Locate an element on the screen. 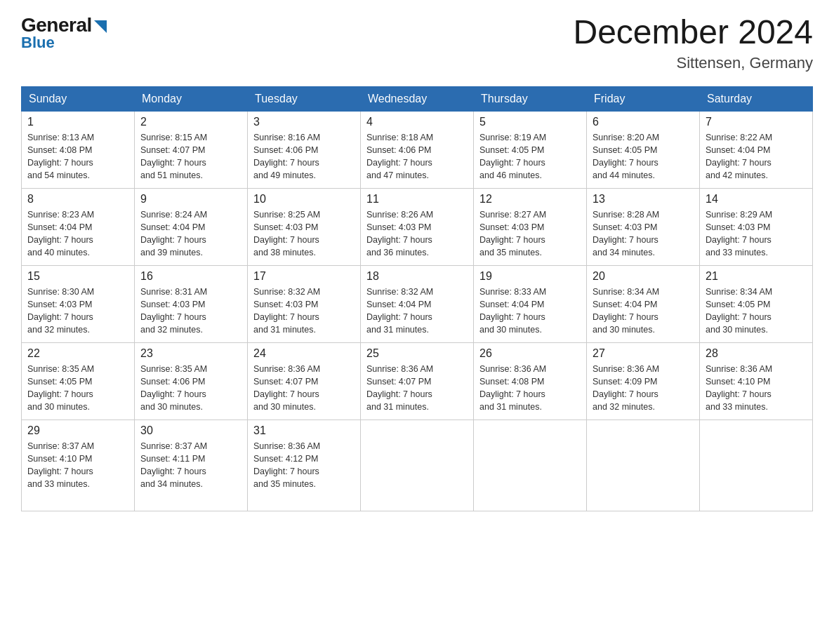  day-number: 19 is located at coordinates (530, 276).